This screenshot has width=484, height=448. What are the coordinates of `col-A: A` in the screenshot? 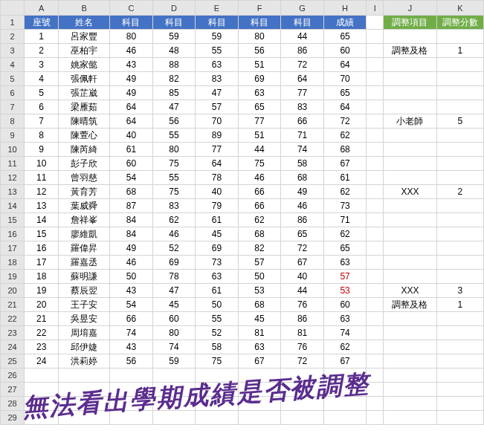 It's located at (42, 8).